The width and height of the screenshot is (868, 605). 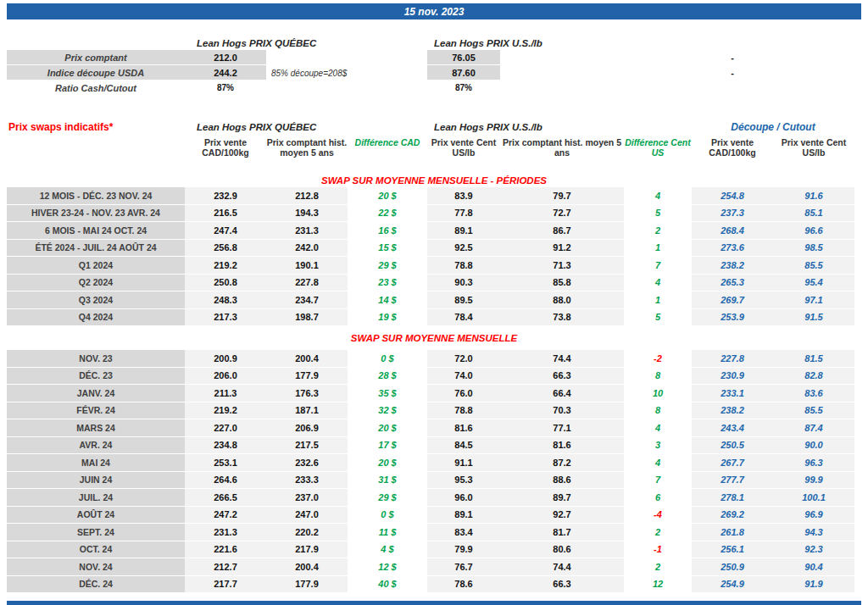 I want to click on us-hist-price: 70.3, so click(x=562, y=412).